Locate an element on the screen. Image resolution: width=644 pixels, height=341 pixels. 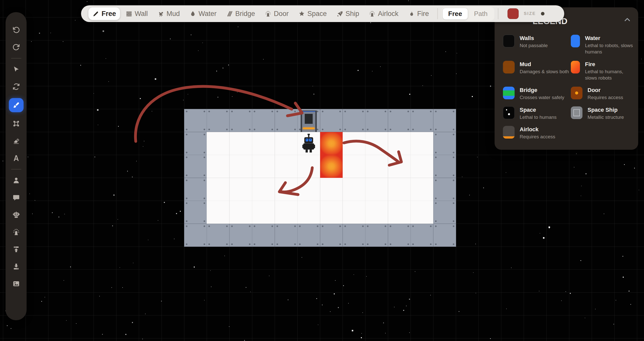
tool-water: Water is located at coordinates (203, 14).